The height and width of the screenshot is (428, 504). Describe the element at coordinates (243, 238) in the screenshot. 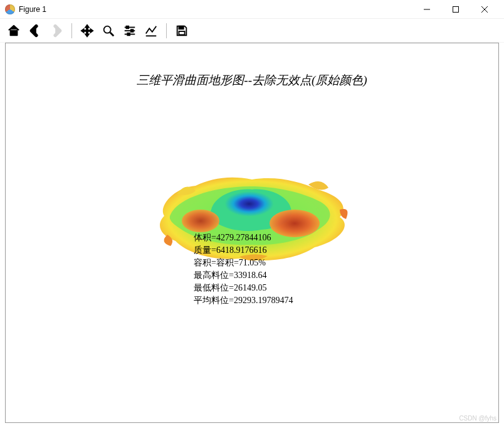

I see `stat-volume: 体积=4279.27844106` at that location.